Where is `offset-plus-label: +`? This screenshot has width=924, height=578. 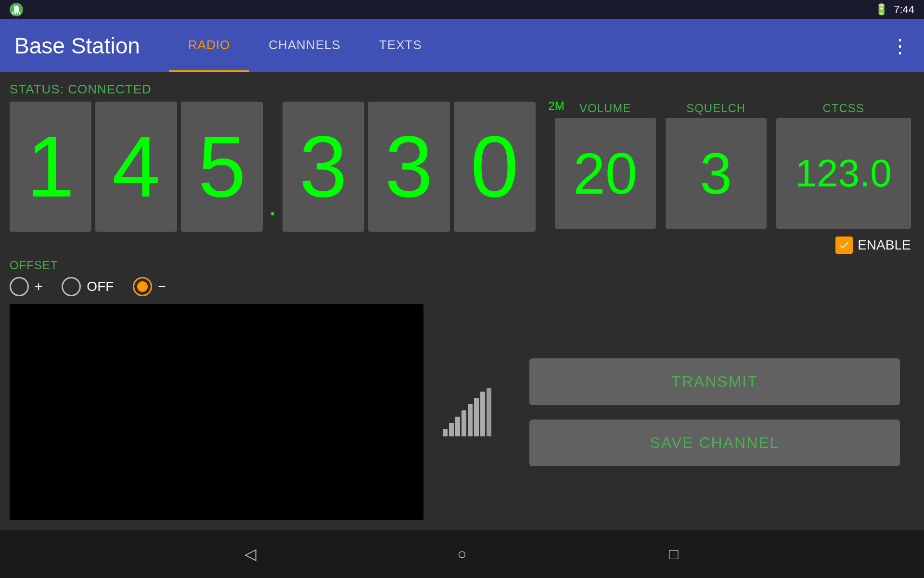
offset-plus-label: + is located at coordinates (38, 287).